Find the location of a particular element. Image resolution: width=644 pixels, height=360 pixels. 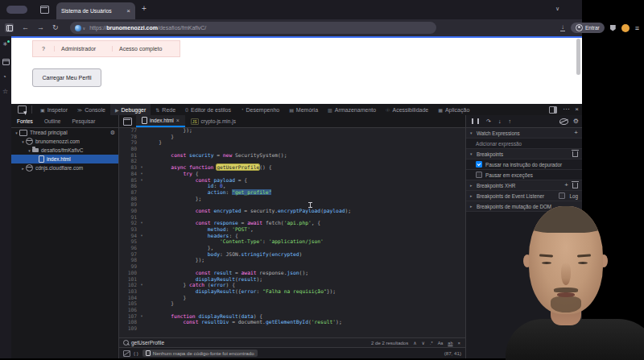

line-number: 81 is located at coordinates (128, 155).